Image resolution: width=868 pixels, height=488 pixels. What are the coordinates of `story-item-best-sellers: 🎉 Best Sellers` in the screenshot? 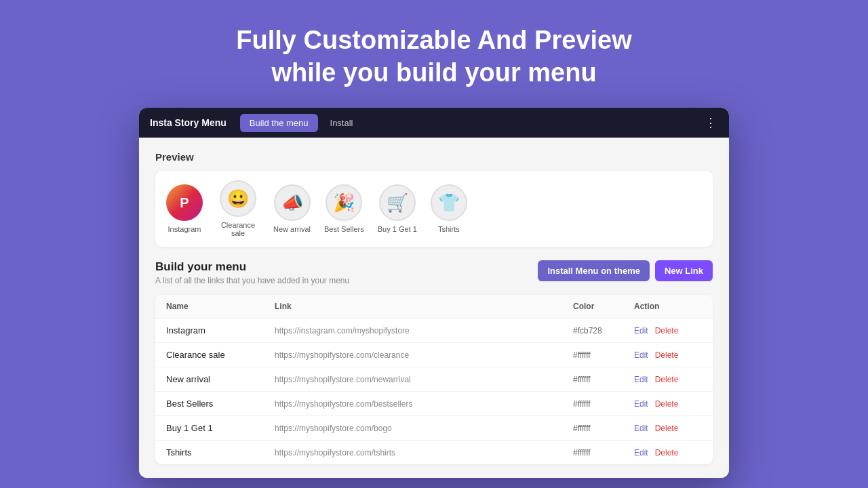 It's located at (344, 209).